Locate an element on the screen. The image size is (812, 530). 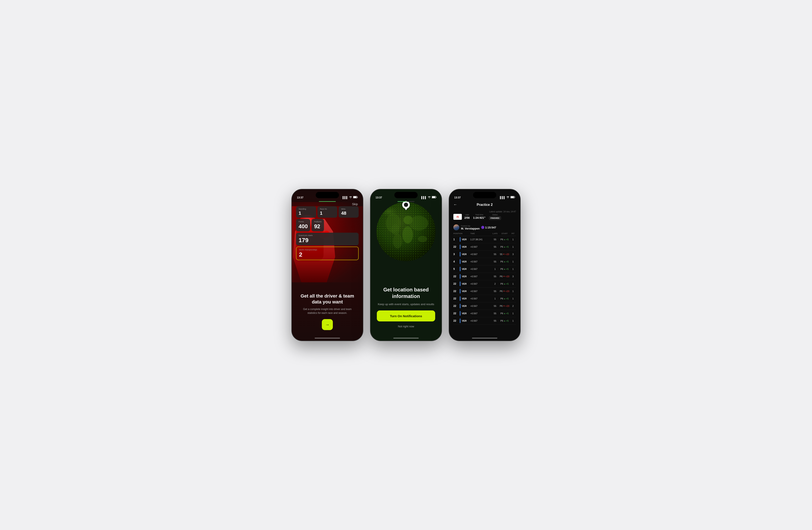
table-row: 22 VER +0.567 2 P6 ▲+5 1 is located at coordinates (484, 284).